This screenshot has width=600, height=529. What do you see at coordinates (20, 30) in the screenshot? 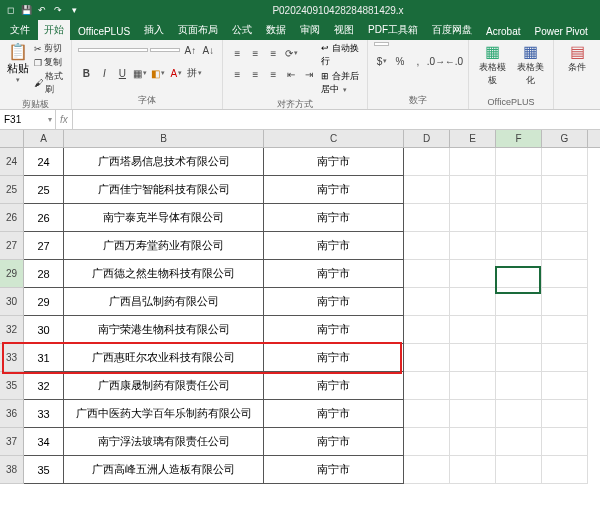
I see `tab-文件: 文件` at bounding box center [20, 30].